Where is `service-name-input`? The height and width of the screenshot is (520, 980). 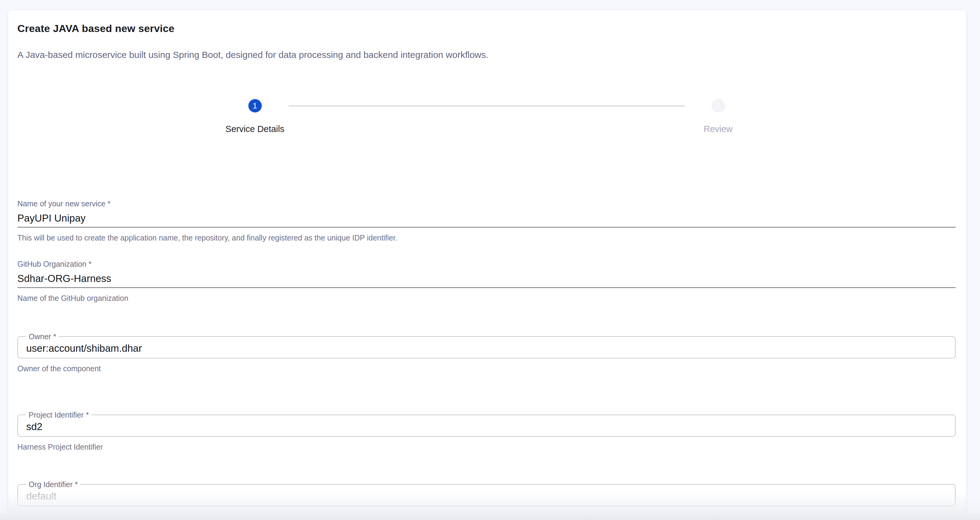 service-name-input is located at coordinates (487, 218).